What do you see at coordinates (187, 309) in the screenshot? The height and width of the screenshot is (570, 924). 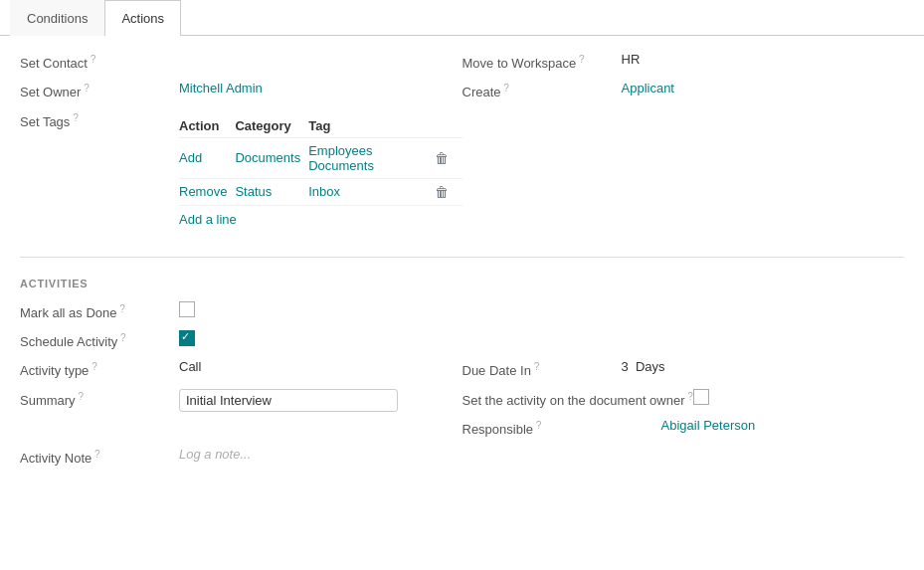 I see `mark-all-checkbox` at bounding box center [187, 309].